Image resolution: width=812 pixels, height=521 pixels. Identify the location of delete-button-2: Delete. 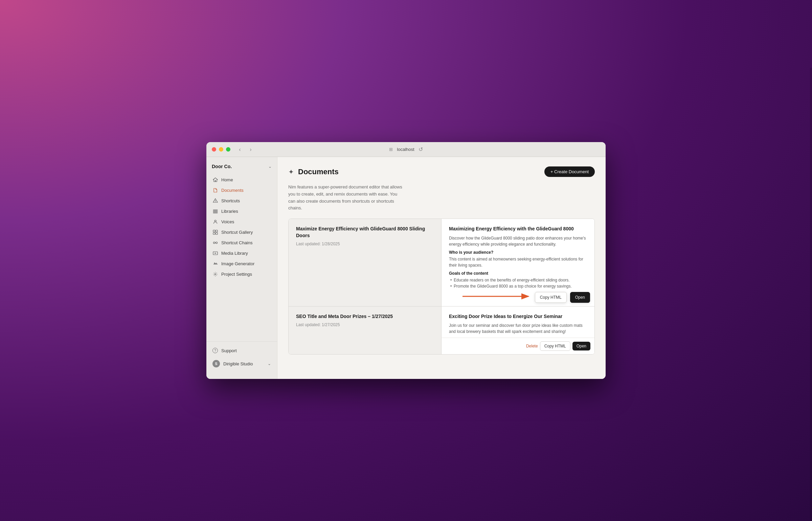
(532, 346).